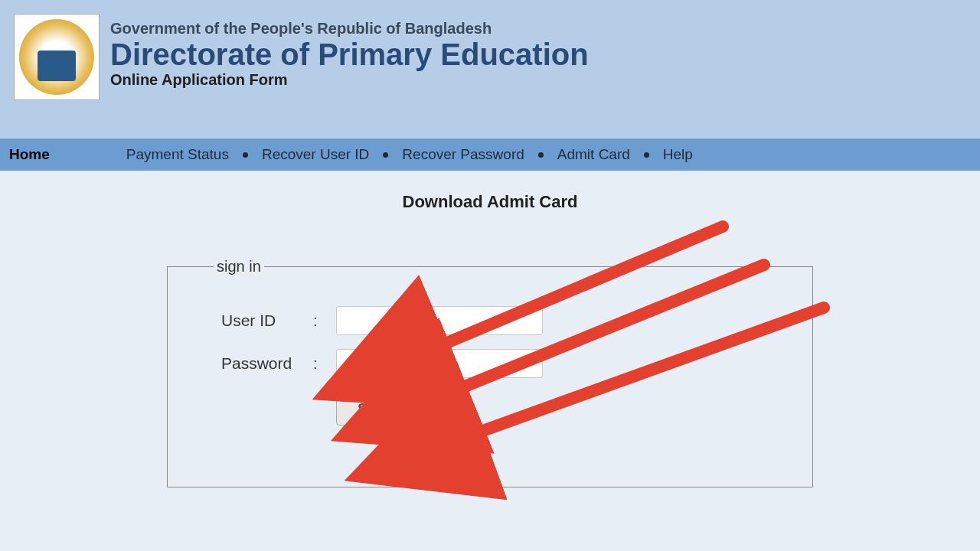  What do you see at coordinates (678, 155) in the screenshot?
I see `nav-help: Help` at bounding box center [678, 155].